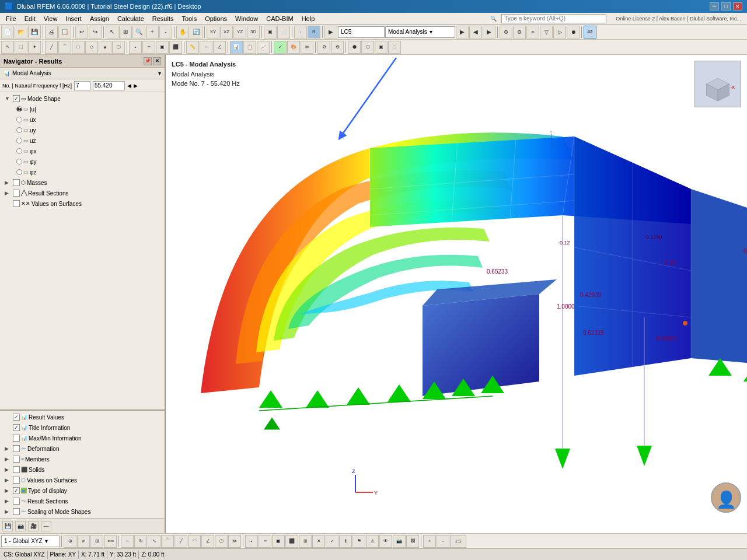 This screenshot has width=747, height=560. Describe the element at coordinates (30, 541) in the screenshot. I see `coord-system-dropdown: 1 - Global XYZ ▾` at that location.